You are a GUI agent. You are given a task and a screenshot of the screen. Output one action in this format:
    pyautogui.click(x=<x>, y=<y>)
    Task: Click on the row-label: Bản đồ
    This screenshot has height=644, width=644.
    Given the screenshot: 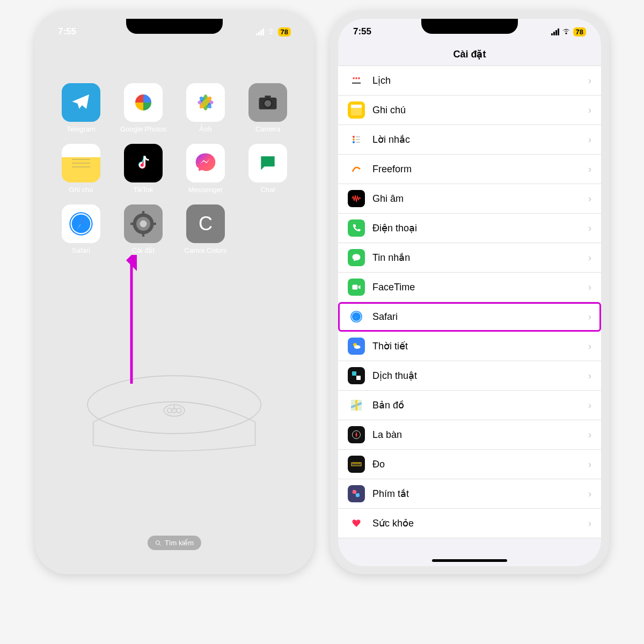 What is the action you would take?
    pyautogui.click(x=477, y=405)
    